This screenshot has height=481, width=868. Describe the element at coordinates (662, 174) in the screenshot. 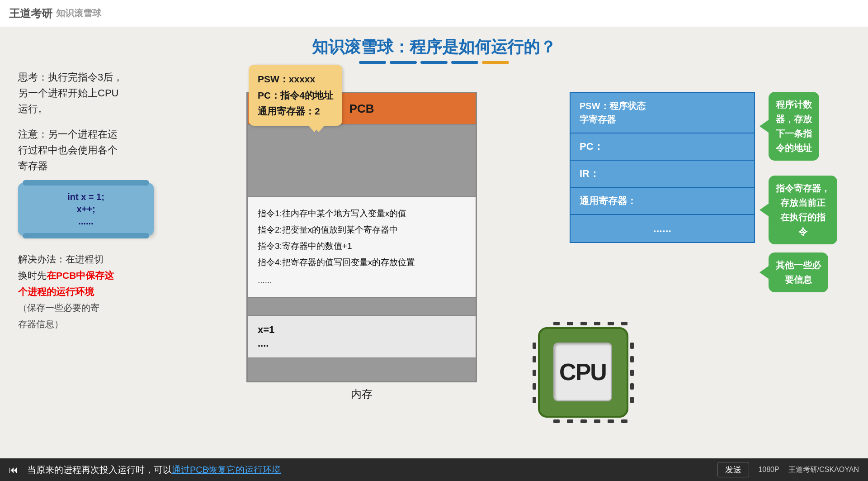

I see `reg-ir: IR：` at that location.